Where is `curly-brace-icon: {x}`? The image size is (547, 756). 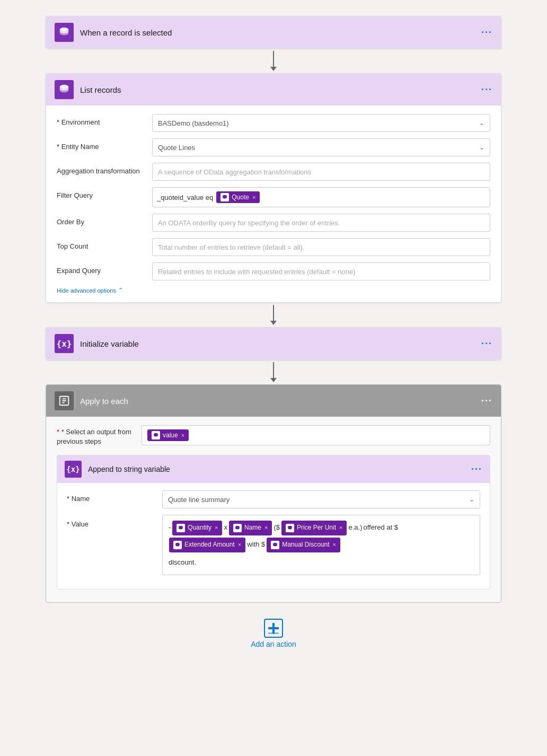
curly-brace-icon: {x} is located at coordinates (65, 344).